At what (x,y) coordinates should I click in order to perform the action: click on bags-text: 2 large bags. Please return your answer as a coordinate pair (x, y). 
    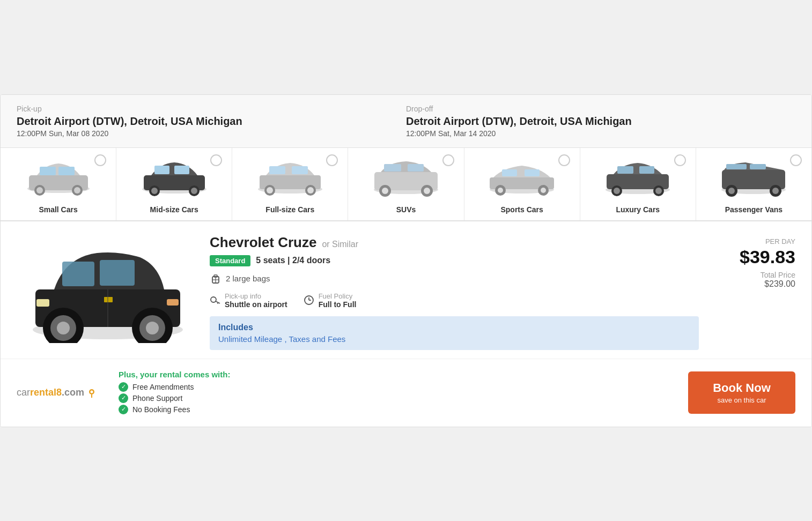
    Looking at the image, I should click on (248, 279).